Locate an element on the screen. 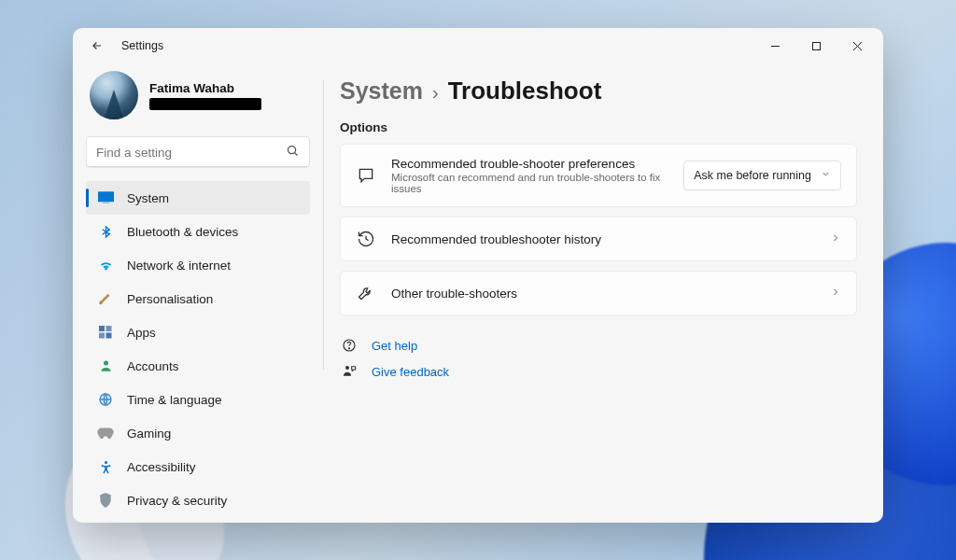 The image size is (956, 560). link-text: Give feedback is located at coordinates (411, 371).